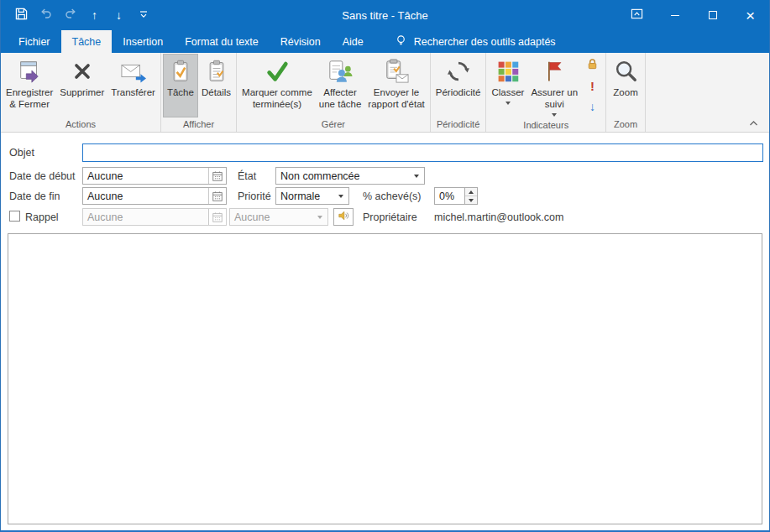 The height and width of the screenshot is (532, 770). What do you see at coordinates (458, 86) in the screenshot?
I see `recurrence-button: Périodicité` at bounding box center [458, 86].